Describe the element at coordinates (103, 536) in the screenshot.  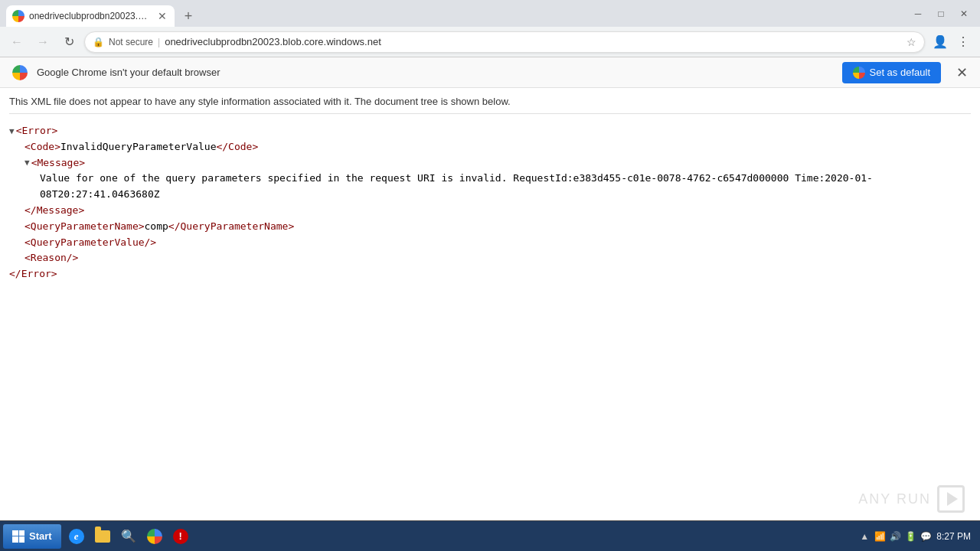
I see `taskbar-folder-icon` at that location.